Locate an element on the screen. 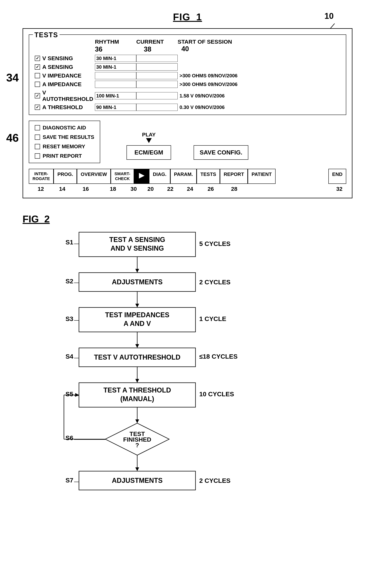 The height and width of the screenshot is (588, 375). a-impedance-rhythm is located at coordinates (116, 84).